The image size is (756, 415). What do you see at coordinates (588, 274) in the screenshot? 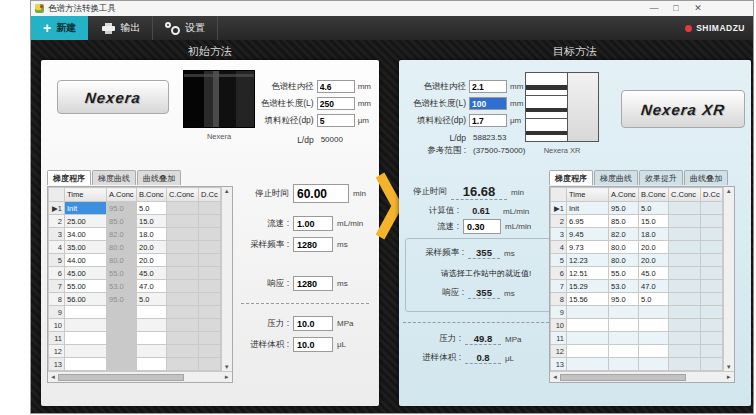
I see `table-cell: 12.51` at bounding box center [588, 274].